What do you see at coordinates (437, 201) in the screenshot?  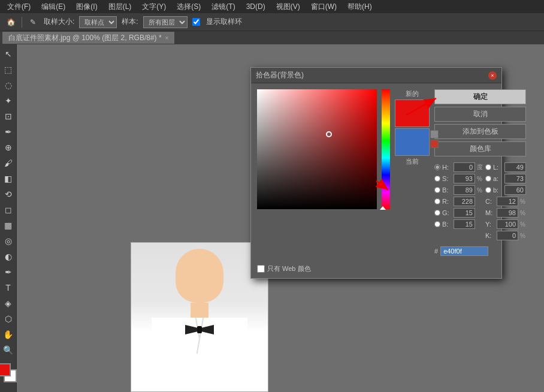 I see `r-radio` at bounding box center [437, 201].